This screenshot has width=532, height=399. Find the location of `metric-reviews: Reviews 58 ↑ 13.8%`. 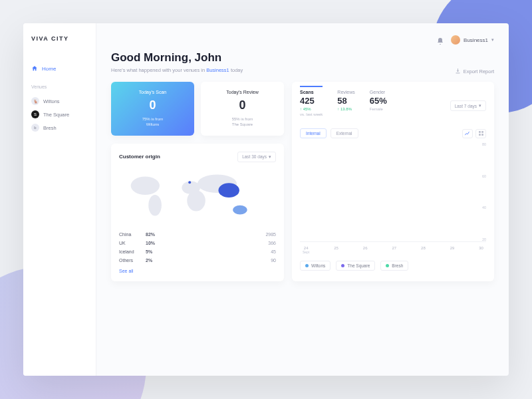

metric-reviews: Reviews 58 ↑ 13.8% is located at coordinates (346, 100).